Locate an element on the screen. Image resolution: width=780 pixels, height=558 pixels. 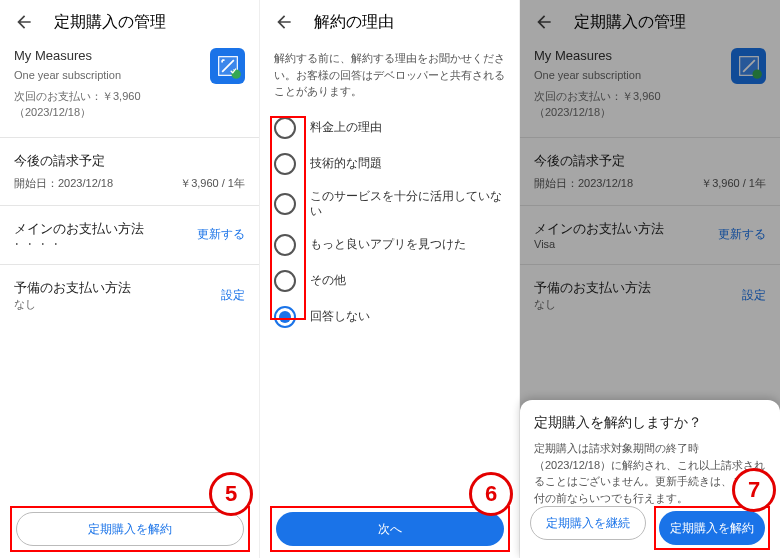
cancel-button-frame: 定期購入を解約 is located at coordinates (130, 529).